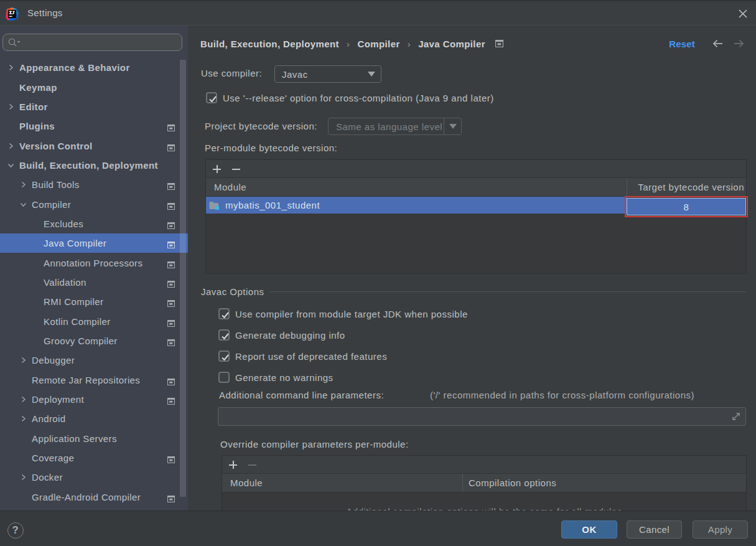  What do you see at coordinates (484, 508) in the screenshot?
I see `override-table-empty-note: Additional compilation options will be t…` at bounding box center [484, 508].